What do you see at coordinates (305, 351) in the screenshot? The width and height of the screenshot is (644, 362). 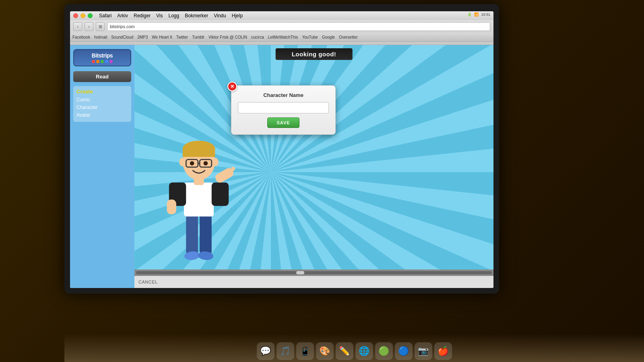 I see `dock-icon-appstore: 📱` at bounding box center [305, 351].